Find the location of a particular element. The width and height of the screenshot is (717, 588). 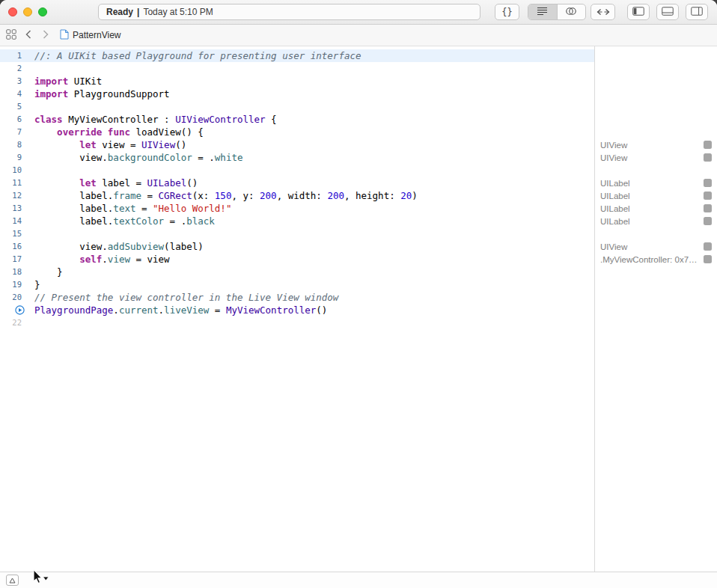

code-line: 14 label.textColor = .black is located at coordinates (297, 221).